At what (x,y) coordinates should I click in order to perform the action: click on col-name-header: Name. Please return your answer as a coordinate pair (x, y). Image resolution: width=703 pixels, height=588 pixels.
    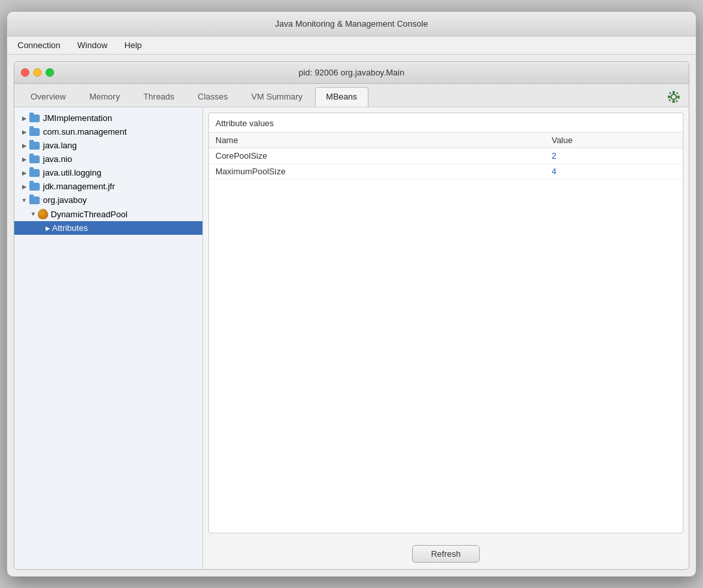
    Looking at the image, I should click on (377, 140).